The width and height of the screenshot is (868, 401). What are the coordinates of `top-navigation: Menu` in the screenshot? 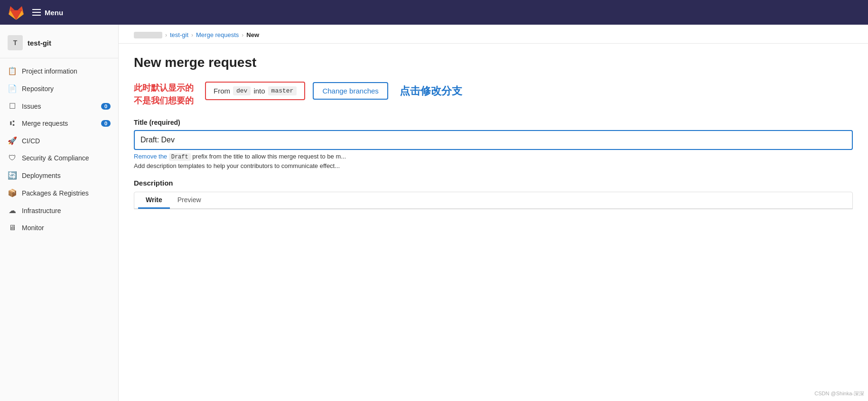 It's located at (434, 12).